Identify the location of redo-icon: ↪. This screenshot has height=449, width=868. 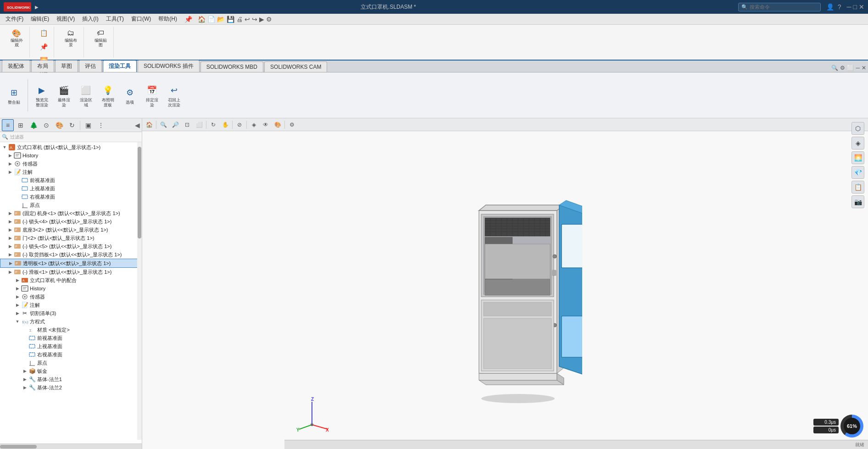
(255, 19).